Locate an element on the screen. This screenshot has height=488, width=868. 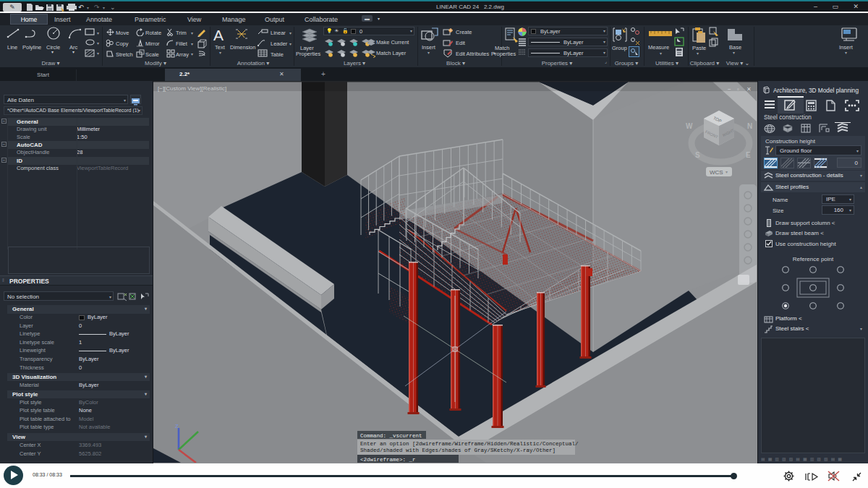
svg-text: Z is located at coordinates (176, 427).